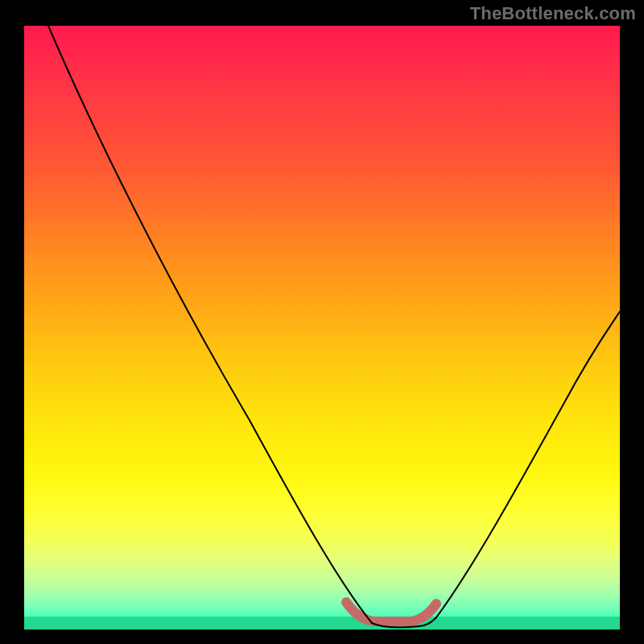  I want to click on bottleneck-curve-right, so click(528, 464).